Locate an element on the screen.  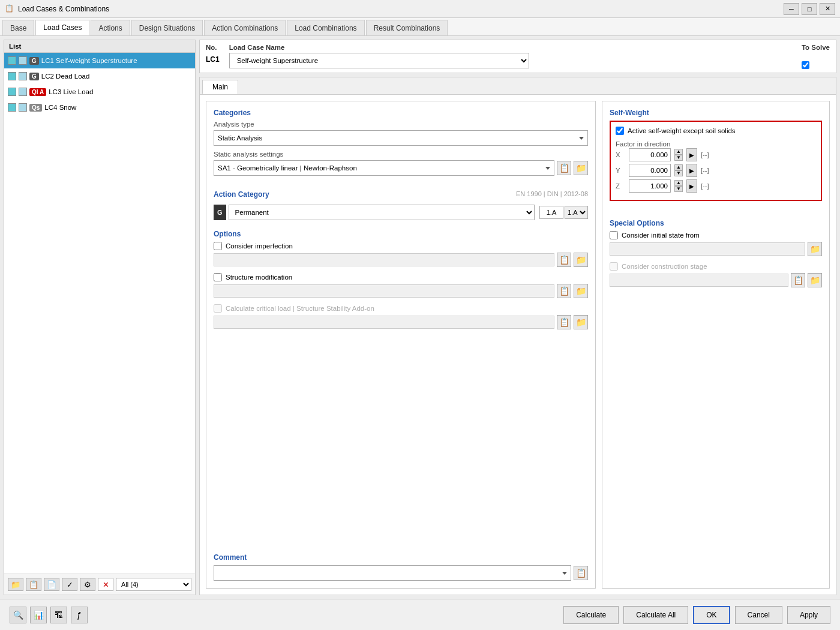
search-icon-btn: 🔍 is located at coordinates (18, 615).